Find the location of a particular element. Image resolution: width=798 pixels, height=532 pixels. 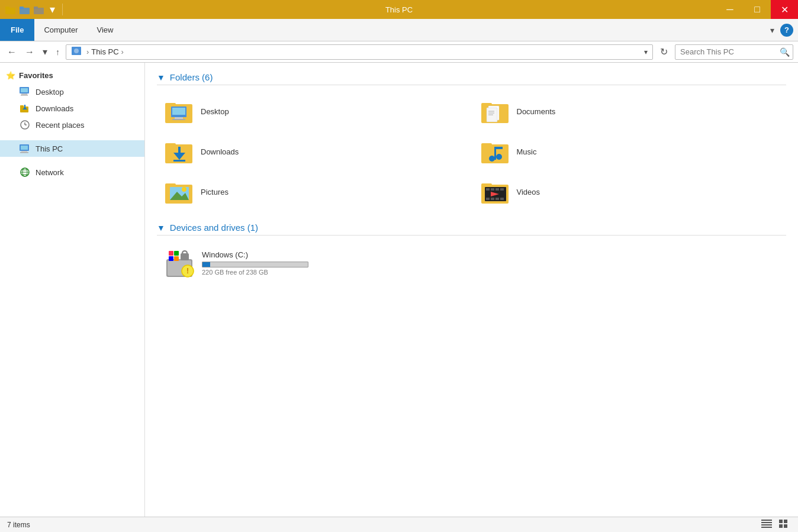

path-dropdown-button: ▾ is located at coordinates (646, 52).